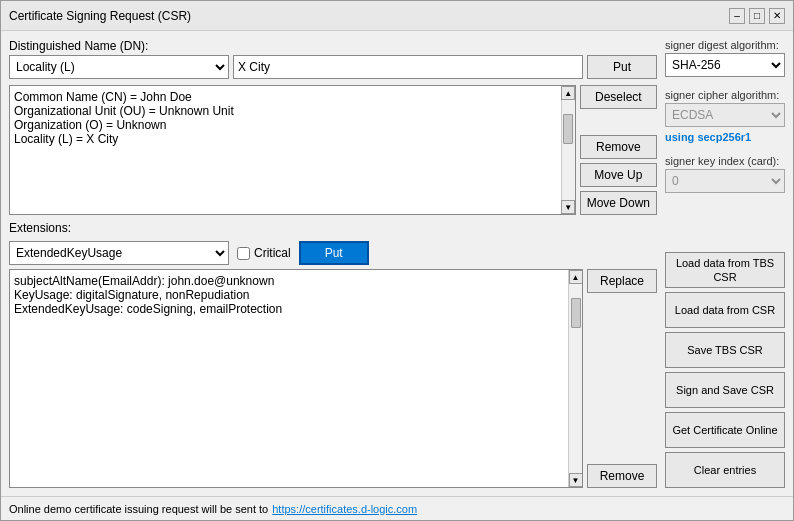 This screenshot has height=521, width=794. I want to click on clear-entries-button: Clear entries, so click(725, 470).